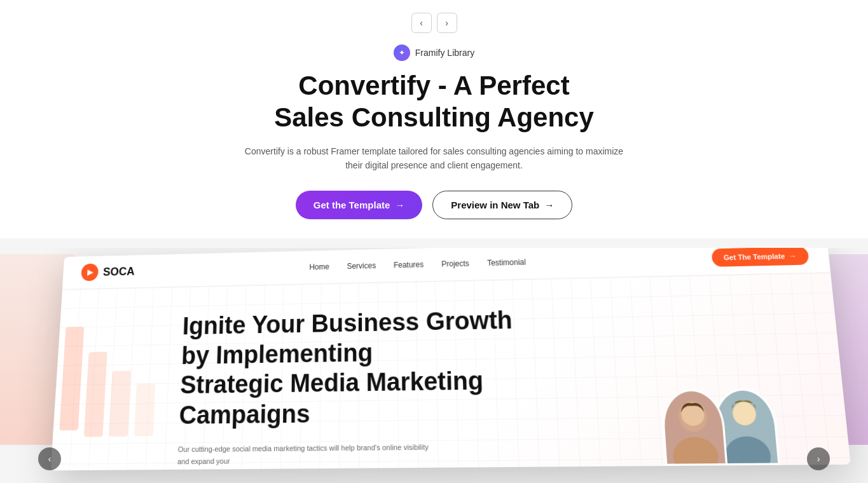 Image resolution: width=868 pixels, height=483 pixels. I want to click on nav-link-features: Features, so click(408, 264).